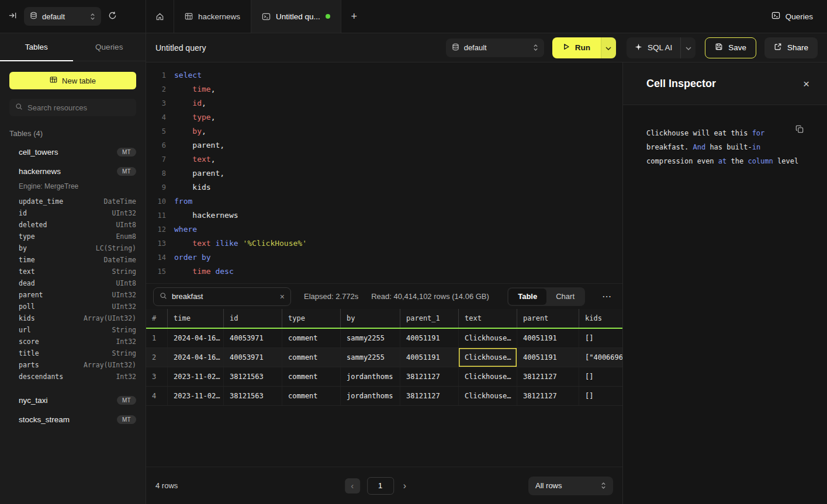  I want to click on clear-search-button: ×, so click(282, 297).